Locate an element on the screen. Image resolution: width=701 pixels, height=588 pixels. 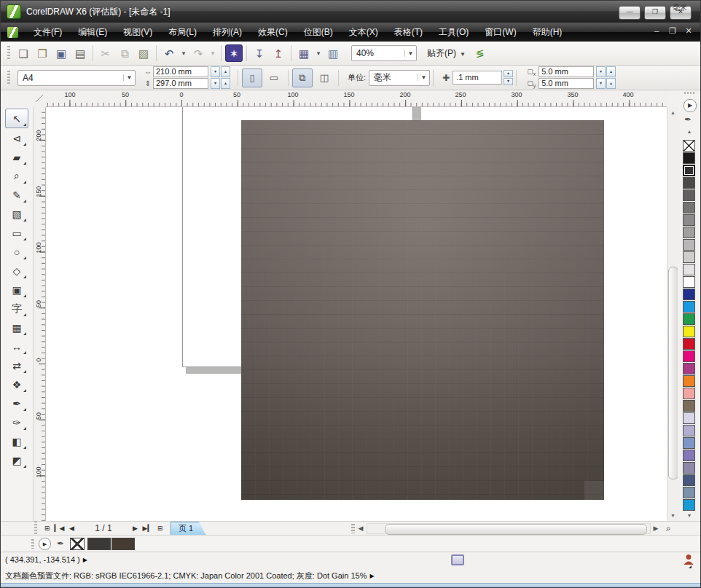
violet-swatch is located at coordinates (689, 369).